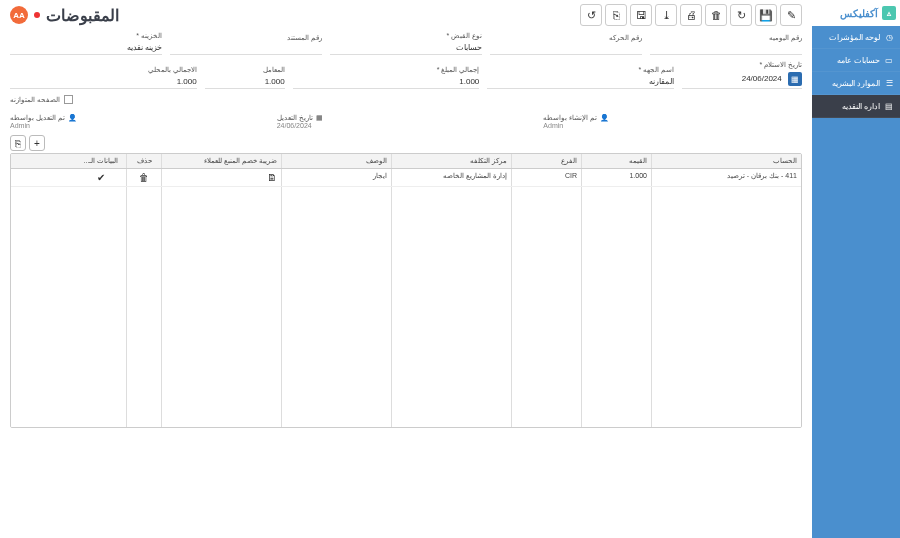 This screenshot has height=538, width=900. Describe the element at coordinates (854, 38) in the screenshot. I see `sidebar-item-label: لوحه المؤشرات` at that location.